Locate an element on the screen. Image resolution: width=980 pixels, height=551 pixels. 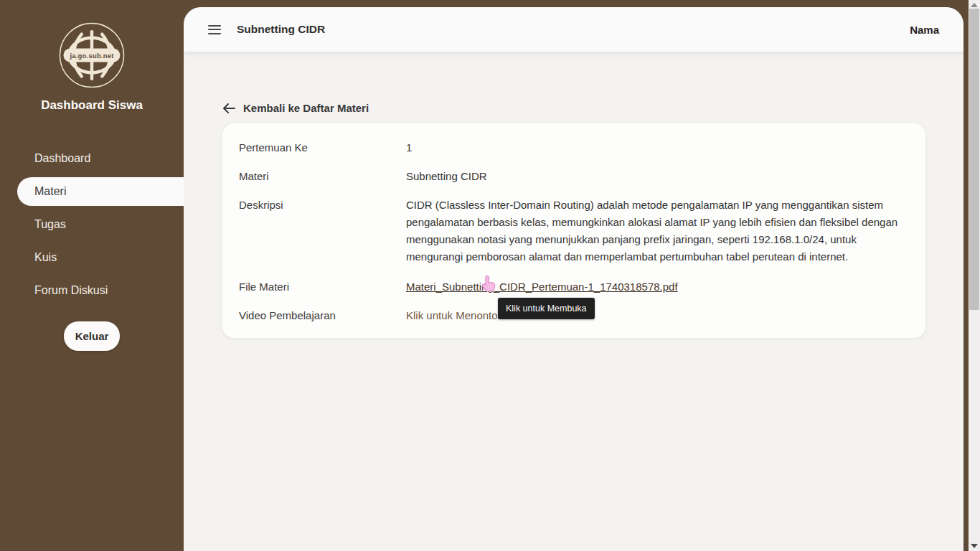
sidebar-item-forum-diskusi: Forum Diskusi is located at coordinates (92, 291).